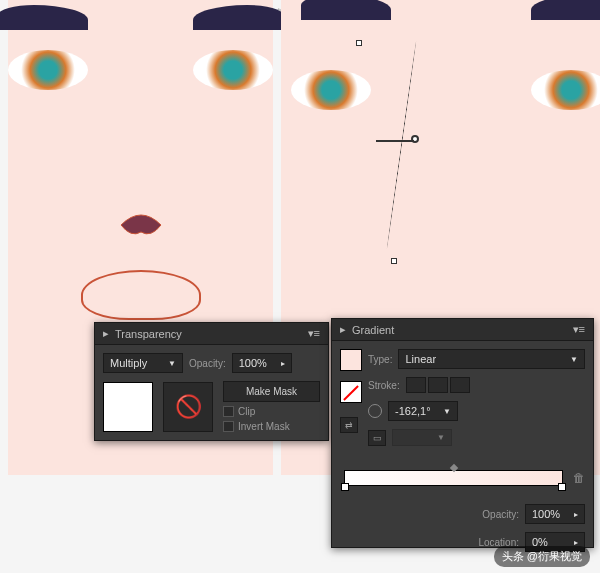  What do you see at coordinates (416, 385) in the screenshot?
I see `stroke-within-button` at bounding box center [416, 385].